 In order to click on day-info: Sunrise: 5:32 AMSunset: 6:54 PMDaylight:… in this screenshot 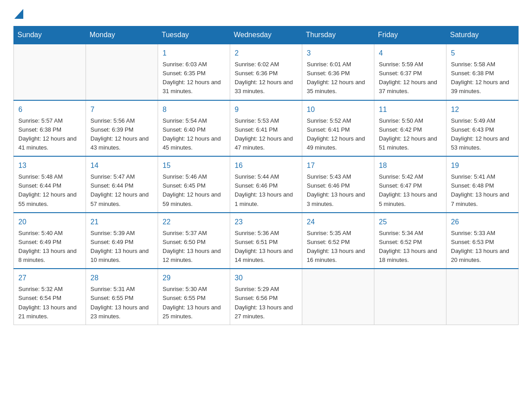, I will do `click(50, 303)`.